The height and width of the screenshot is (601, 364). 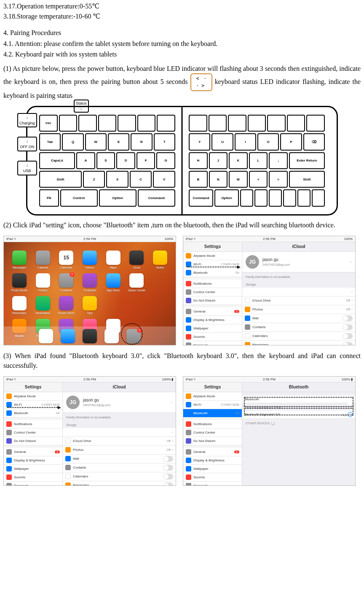 What do you see at coordinates (113, 283) in the screenshot?
I see `app-app-store: App Store` at bounding box center [113, 283].